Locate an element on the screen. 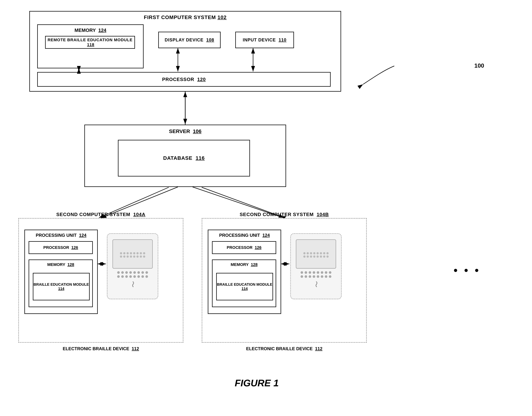 The height and width of the screenshot is (416, 532). memory-title: MEMORY 124 is located at coordinates (90, 30).